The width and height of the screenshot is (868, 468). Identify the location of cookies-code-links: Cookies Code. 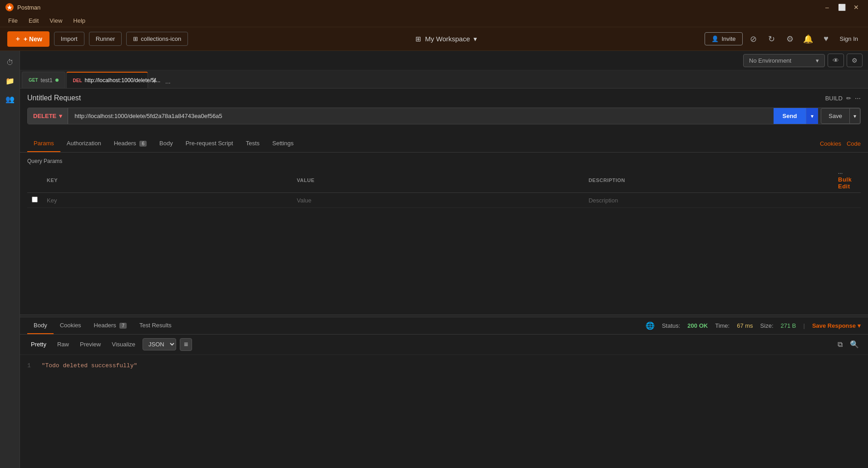
(840, 143).